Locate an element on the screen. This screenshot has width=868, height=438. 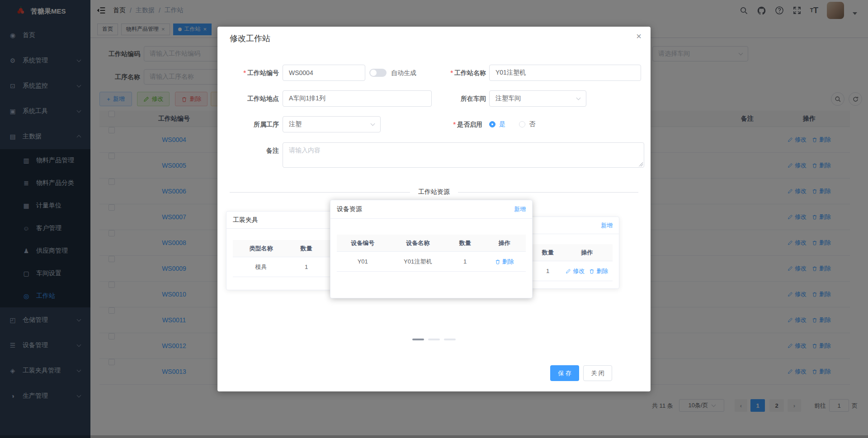
fixture-qty-cell: 1 is located at coordinates (307, 267).